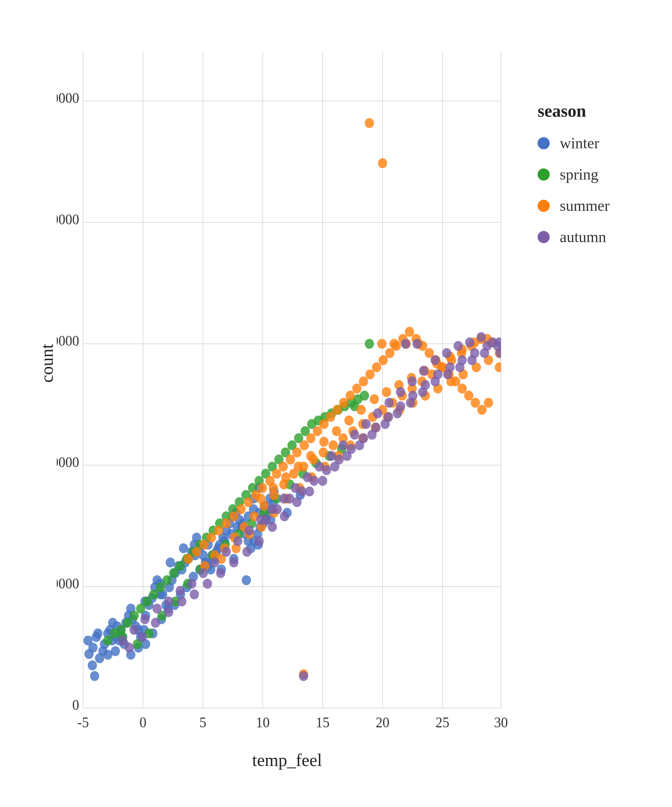 The image size is (672, 807). What do you see at coordinates (579, 174) in the screenshot?
I see `legend-label-spring: spring` at bounding box center [579, 174].